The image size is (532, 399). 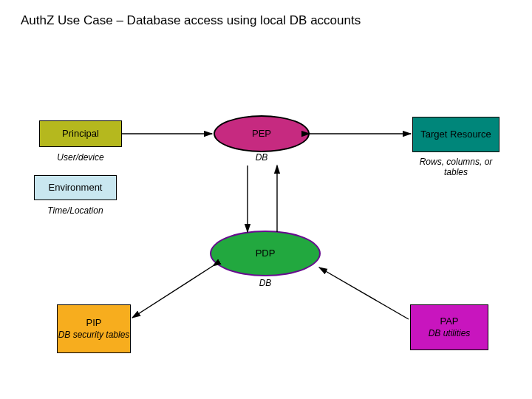 I want to click on pep-label: PEP, so click(x=262, y=134).